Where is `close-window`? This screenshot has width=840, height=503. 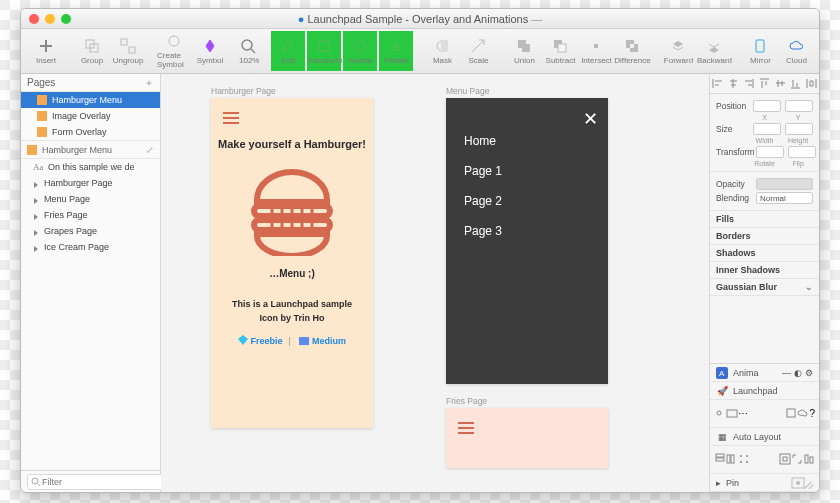
close-window is located at coordinates (34, 19).